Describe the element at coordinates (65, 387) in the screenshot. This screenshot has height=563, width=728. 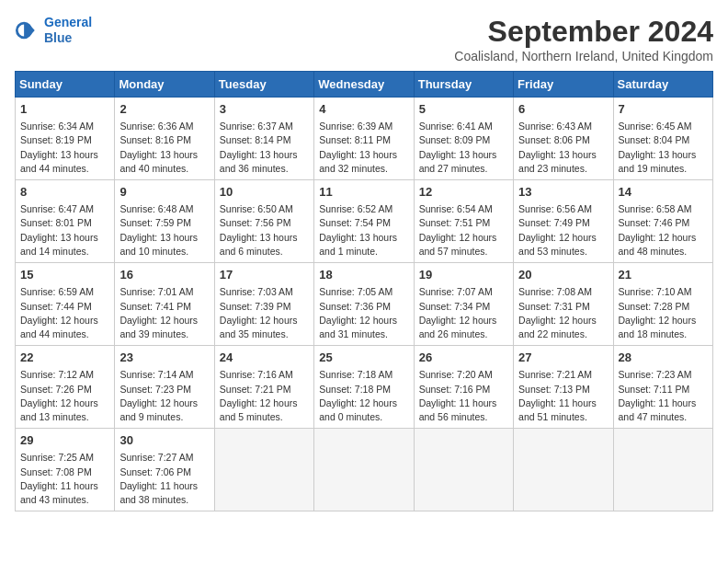
I see `calendar-cell: 22Sunrise: 7:12 AMSunset: 7:26 PMDayligh…` at that location.